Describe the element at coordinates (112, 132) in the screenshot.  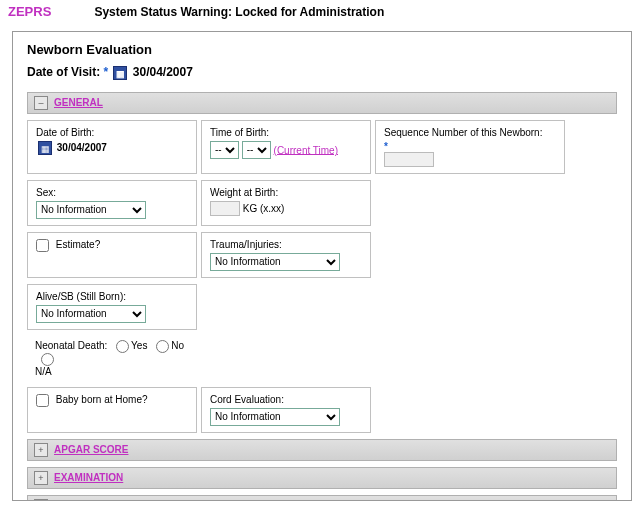
I see `dob-label: Date of Birth:` at that location.